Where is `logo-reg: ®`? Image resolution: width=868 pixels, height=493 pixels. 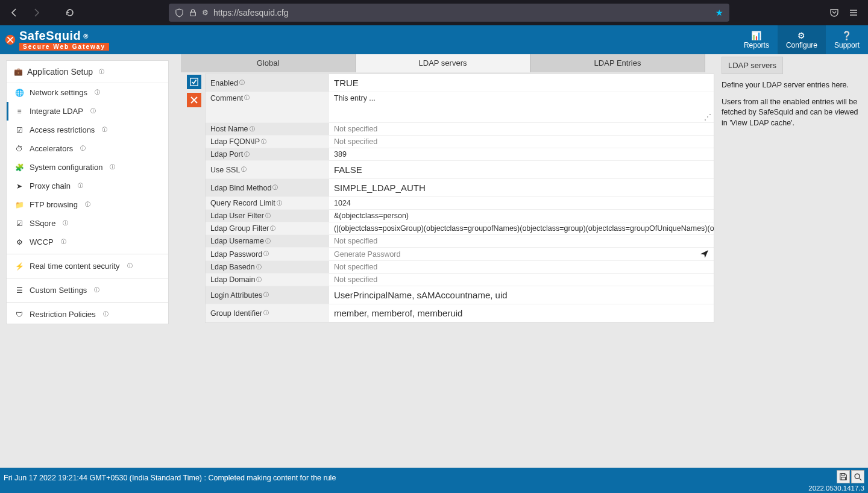
logo-reg: ® is located at coordinates (86, 36).